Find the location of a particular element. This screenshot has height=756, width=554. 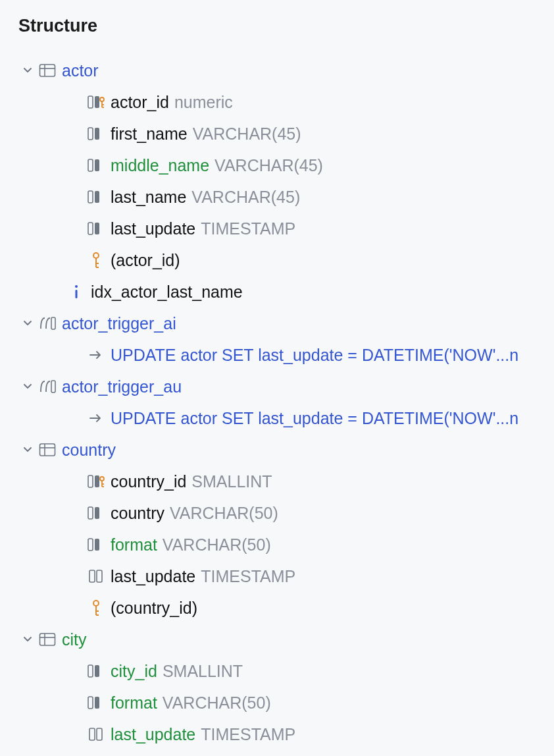

tree-row-country_id: country_idSMALLINT is located at coordinates (286, 481).